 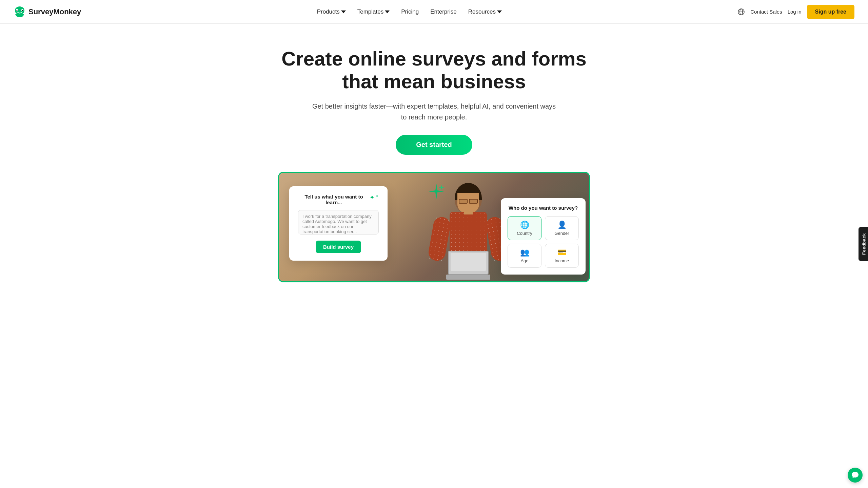 What do you see at coordinates (372, 198) in the screenshot?
I see `sparkle-big-icon: ✦` at bounding box center [372, 198].